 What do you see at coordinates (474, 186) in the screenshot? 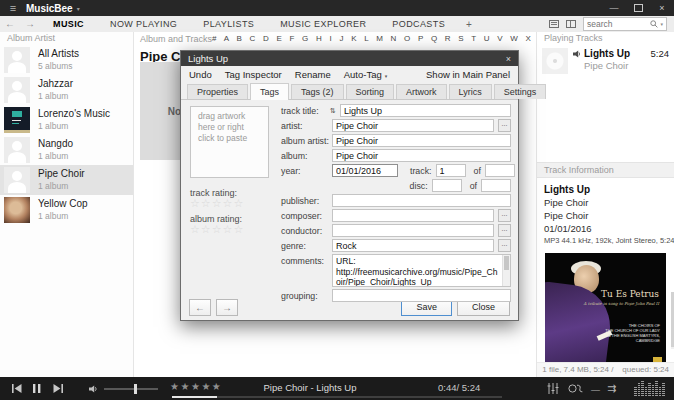
I see `disc-of-label: of` at bounding box center [474, 186].